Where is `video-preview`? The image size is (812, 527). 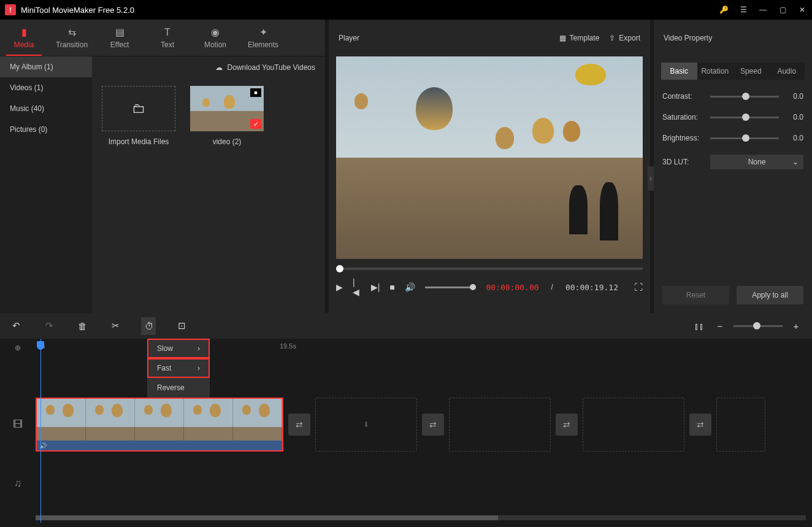
video-preview is located at coordinates (489, 158).